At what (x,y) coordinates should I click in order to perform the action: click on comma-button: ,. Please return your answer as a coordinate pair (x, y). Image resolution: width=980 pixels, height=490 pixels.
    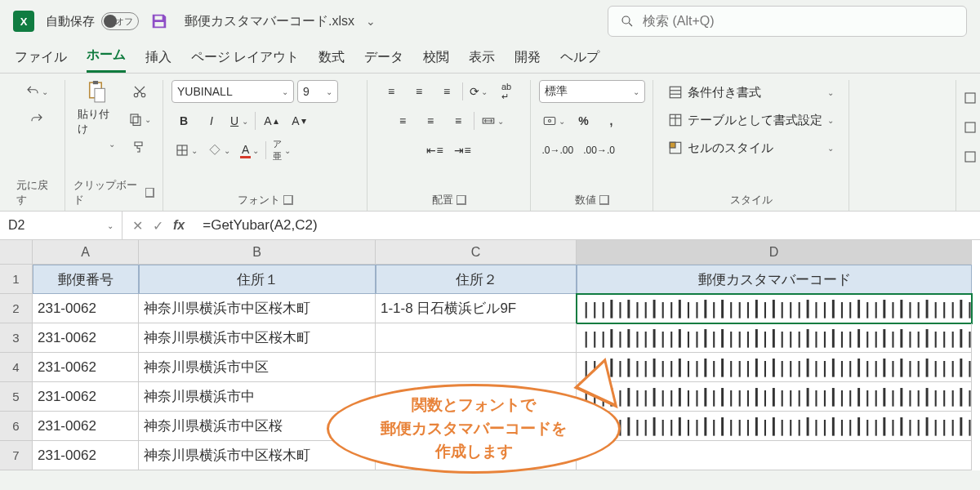
    Looking at the image, I should click on (612, 121).